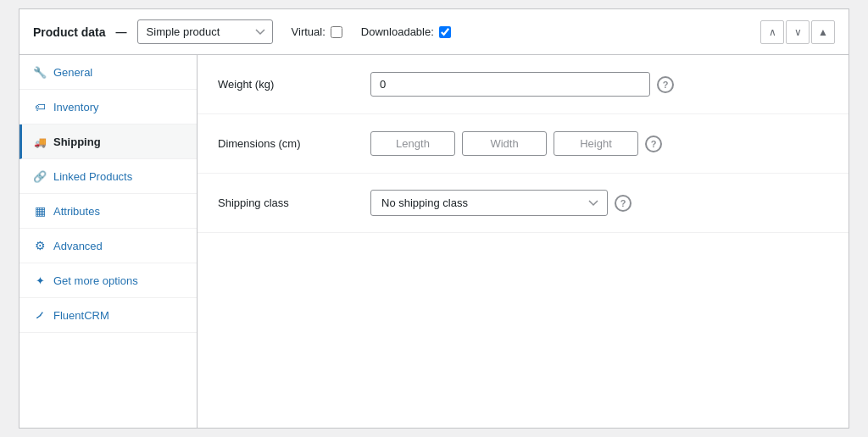 The width and height of the screenshot is (868, 437). Describe the element at coordinates (108, 107) in the screenshot. I see `sidebar-item-inventory: Inventory` at that location.